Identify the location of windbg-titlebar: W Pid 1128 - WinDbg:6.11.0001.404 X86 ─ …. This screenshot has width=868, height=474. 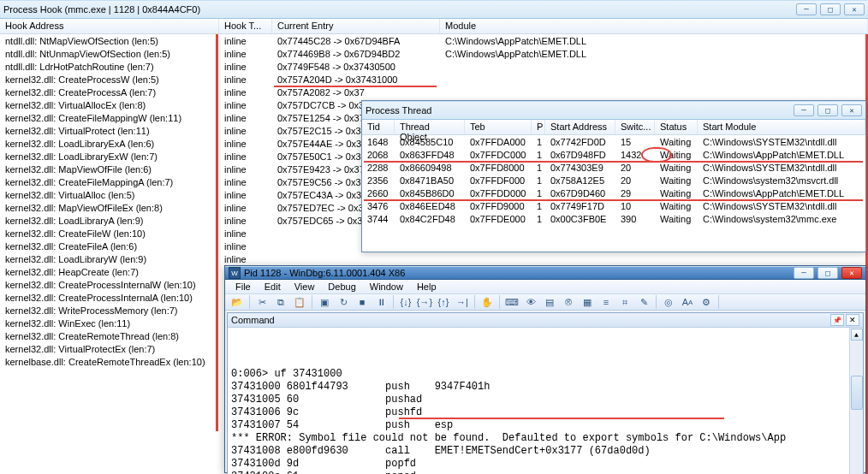
(545, 273).